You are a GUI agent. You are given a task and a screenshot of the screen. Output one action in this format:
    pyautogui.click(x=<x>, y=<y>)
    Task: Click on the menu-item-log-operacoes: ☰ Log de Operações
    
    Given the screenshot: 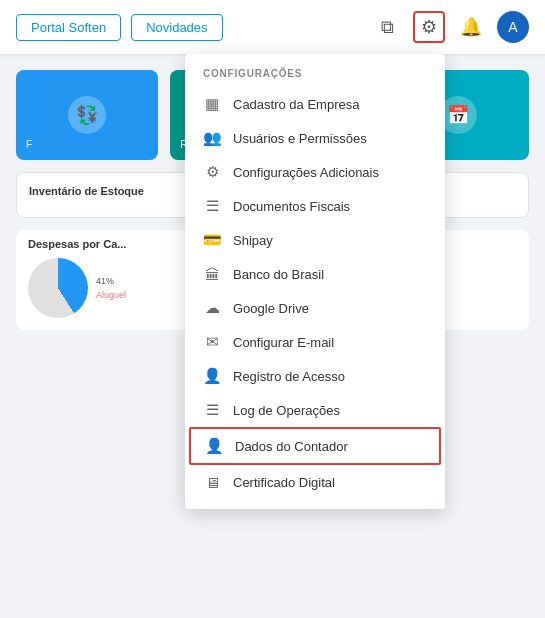 What is the action you would take?
    pyautogui.click(x=315, y=410)
    